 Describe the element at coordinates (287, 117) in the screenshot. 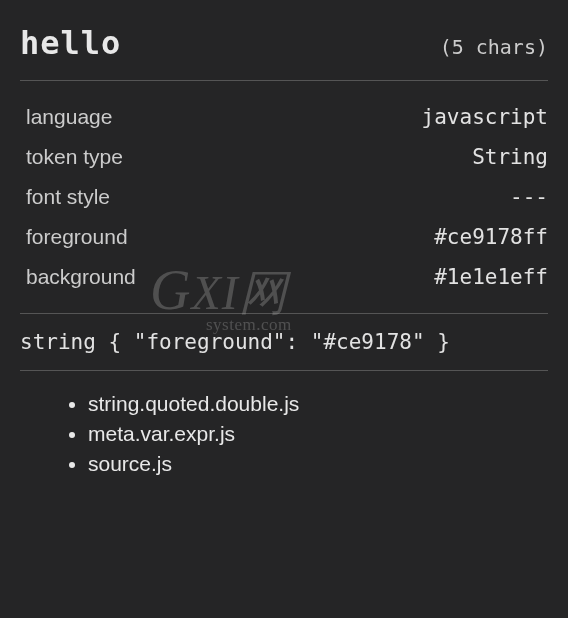

I see `prop-row-language: language javascript` at that location.